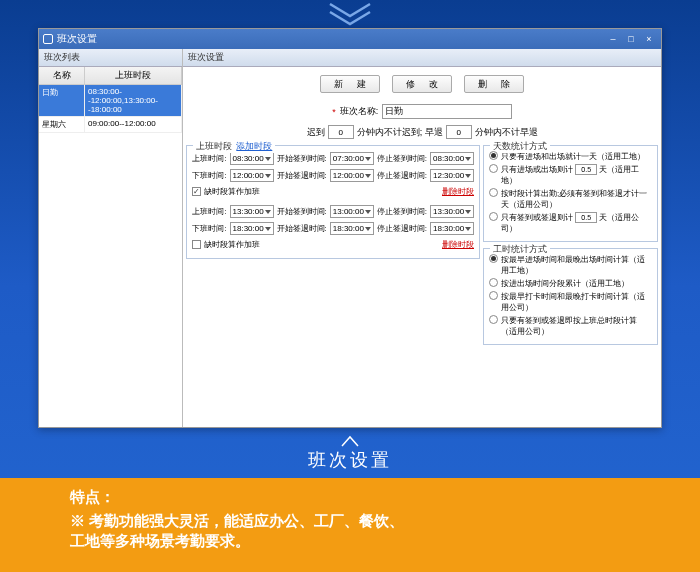 This screenshot has height=572, width=700. What do you see at coordinates (352, 212) in the screenshot?
I see `signin-start-input: 13:00:00` at bounding box center [352, 212].